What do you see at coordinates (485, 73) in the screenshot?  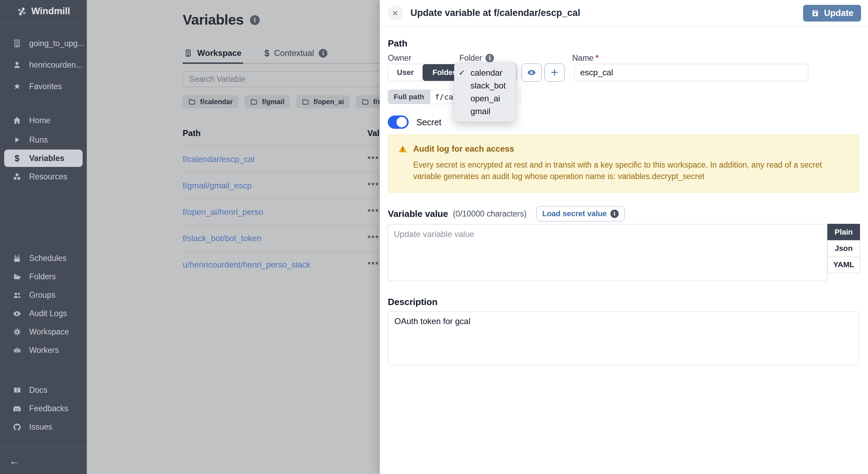 I see `dropdown-item-calendar: calendar` at bounding box center [485, 73].